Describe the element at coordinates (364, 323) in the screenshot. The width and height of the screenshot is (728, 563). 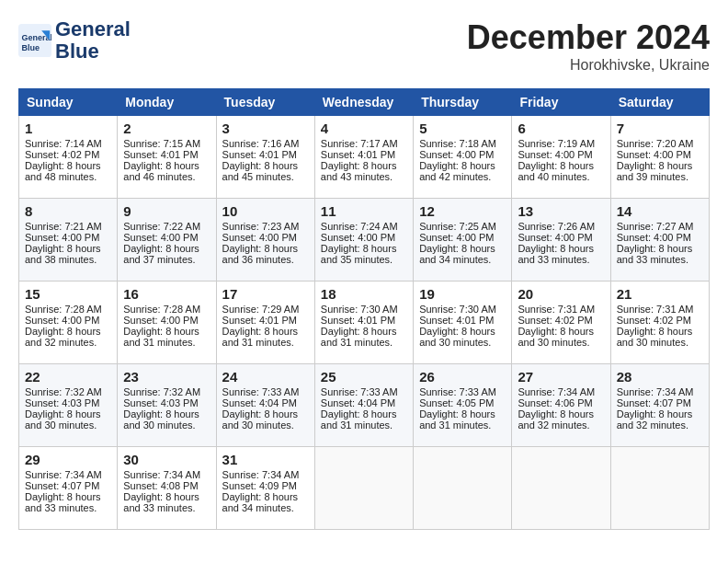
I see `table-row: 18Sunrise: 7:30 AMSunset: 4:01 PMDayligh…` at that location.